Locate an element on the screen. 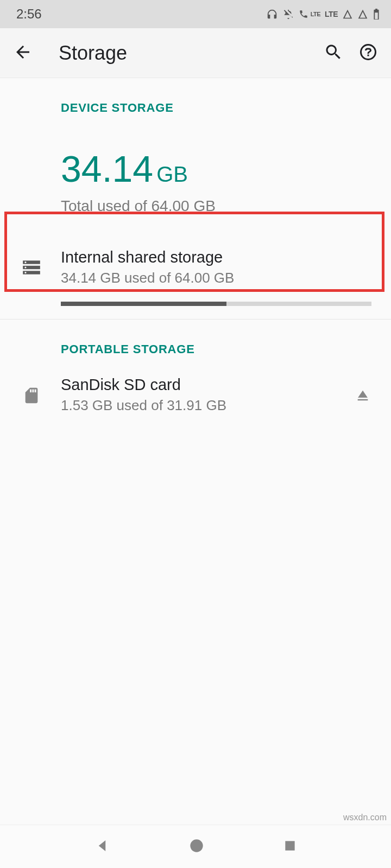  search-button is located at coordinates (333, 53).